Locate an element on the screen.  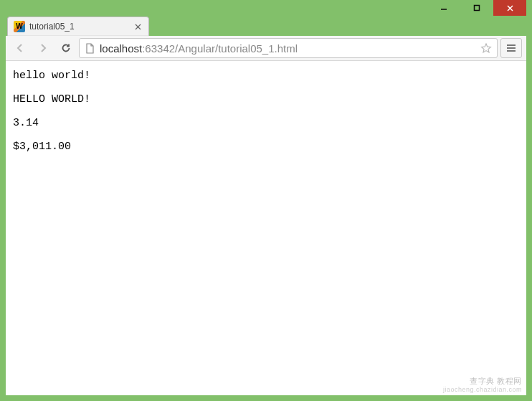
tab-favicon: W is located at coordinates (19, 27).